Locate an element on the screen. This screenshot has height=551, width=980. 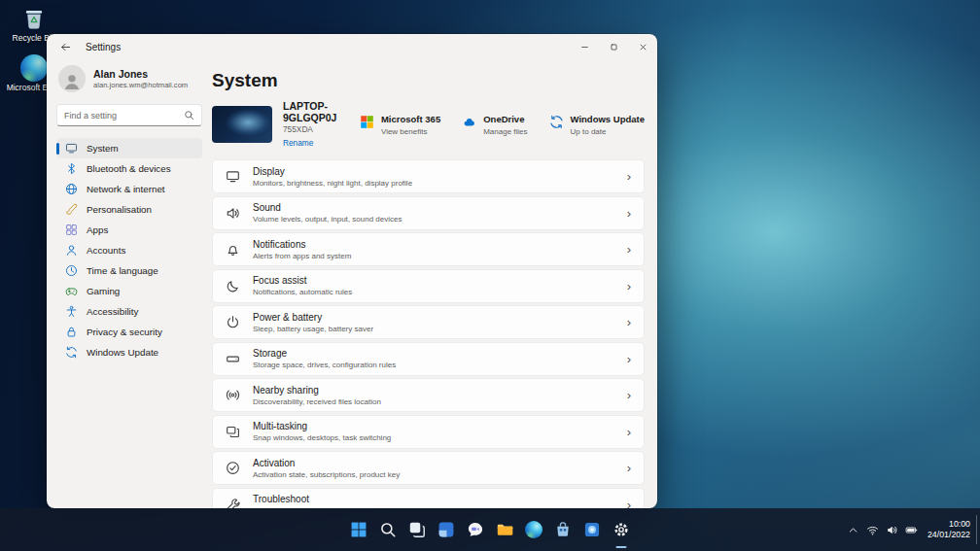
taskbar-store-button is located at coordinates (563, 530).